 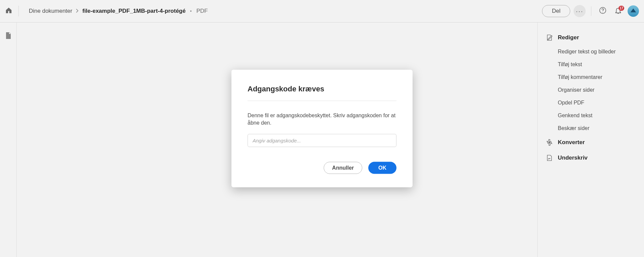 What do you see at coordinates (382, 168) in the screenshot?
I see `ok-button: OK` at bounding box center [382, 168].